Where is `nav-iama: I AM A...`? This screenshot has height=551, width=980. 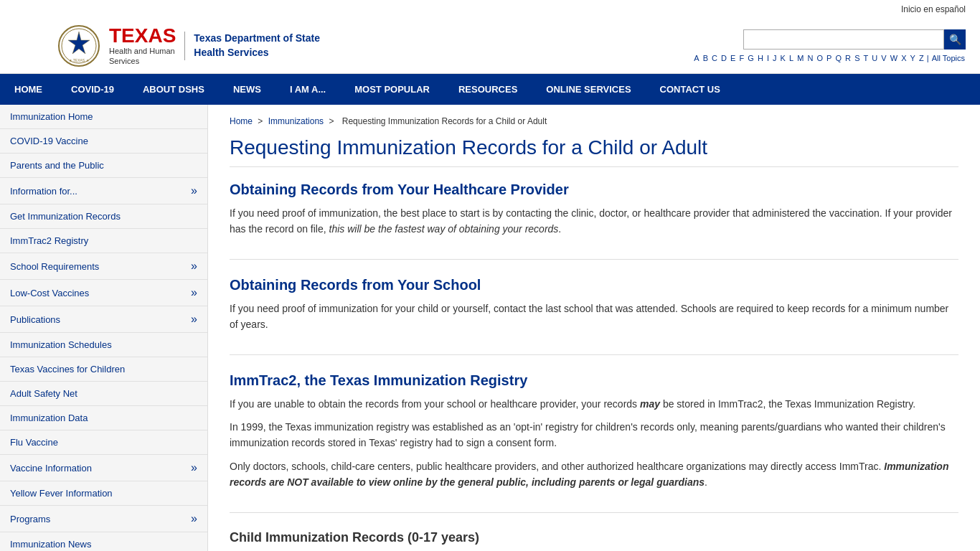
nav-iama: I AM A... is located at coordinates (308, 89).